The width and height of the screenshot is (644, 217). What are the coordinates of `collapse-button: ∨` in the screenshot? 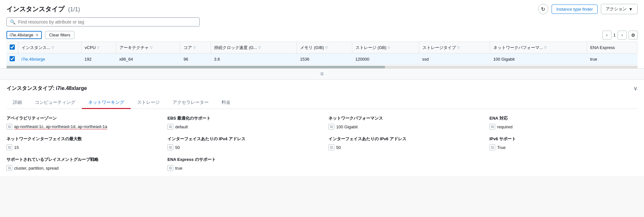 It's located at (636, 88).